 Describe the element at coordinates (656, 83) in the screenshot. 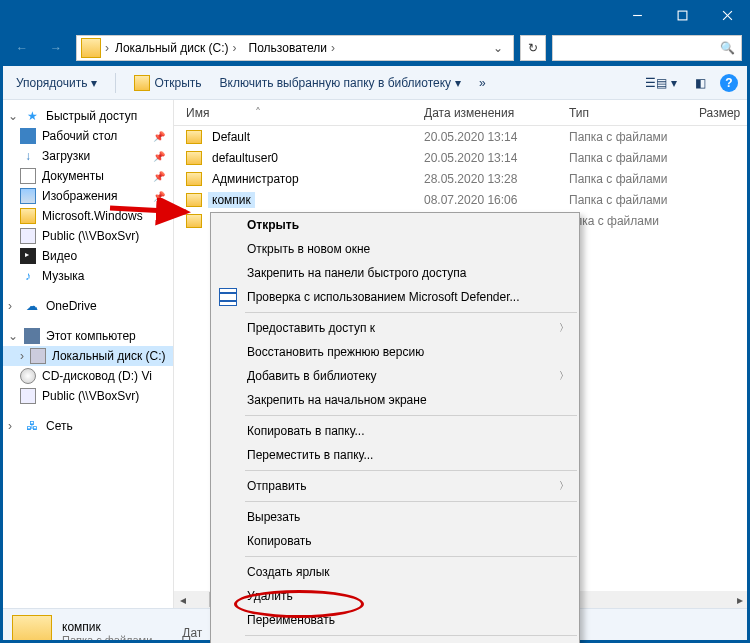

I see `view-list-icon: ☰▤` at that location.